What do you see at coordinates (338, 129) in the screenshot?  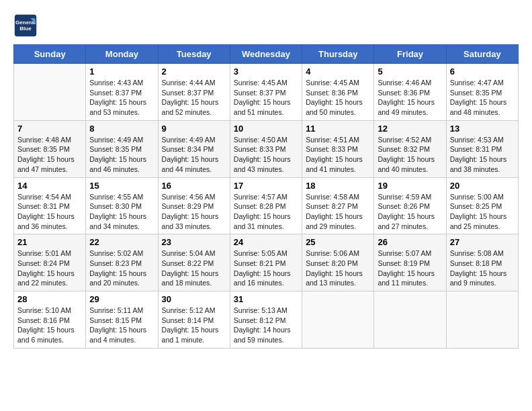 I see `day-number: 11` at bounding box center [338, 129].